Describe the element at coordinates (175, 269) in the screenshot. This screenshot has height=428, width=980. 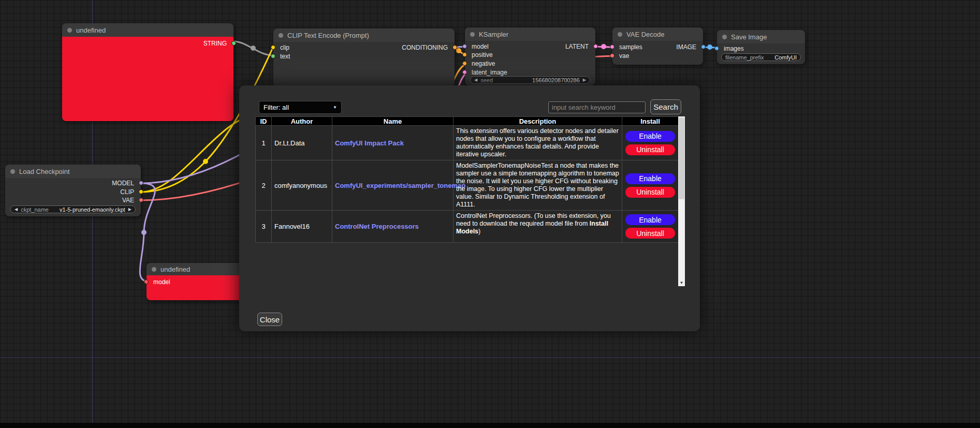
I see `node-title: undefined` at that location.